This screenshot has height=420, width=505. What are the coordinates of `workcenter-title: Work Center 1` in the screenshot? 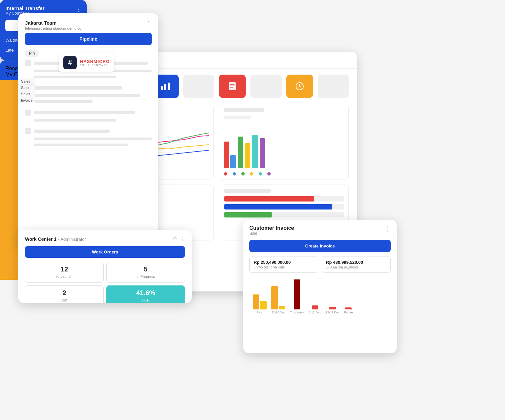 It's located at (41, 239).